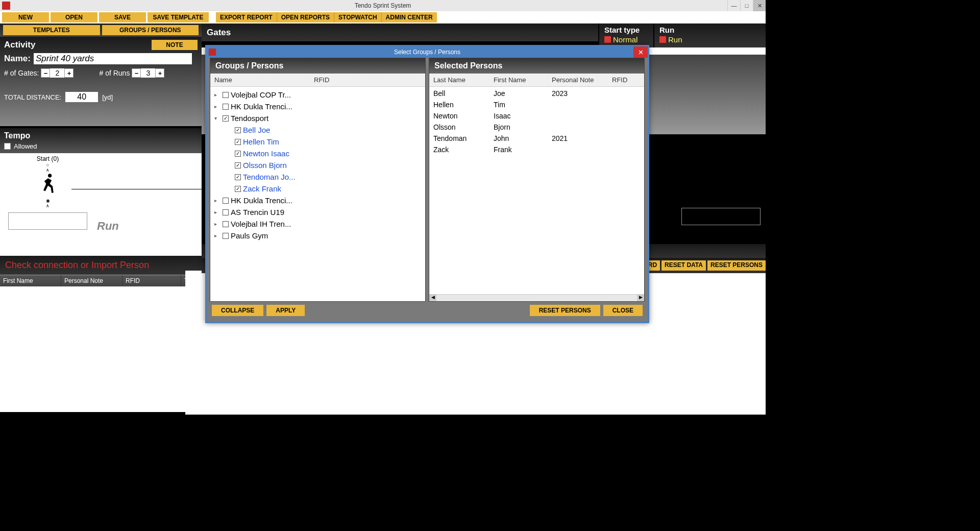 The image size is (980, 531). Describe the element at coordinates (247, 17) in the screenshot. I see `export-report-button: EXPORT REPORT` at that location.